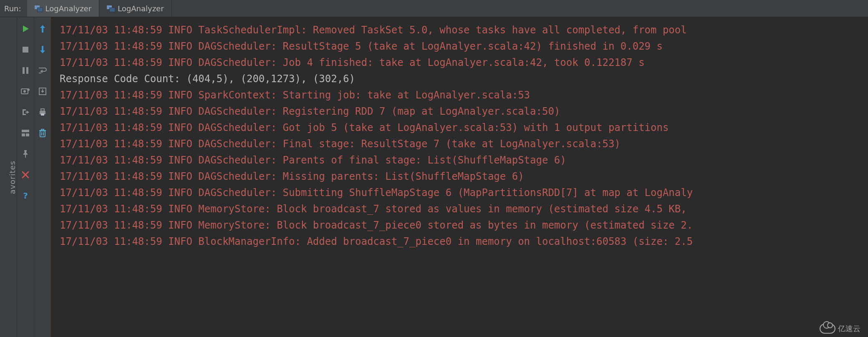  Describe the element at coordinates (25, 133) in the screenshot. I see `layout-button` at that location.